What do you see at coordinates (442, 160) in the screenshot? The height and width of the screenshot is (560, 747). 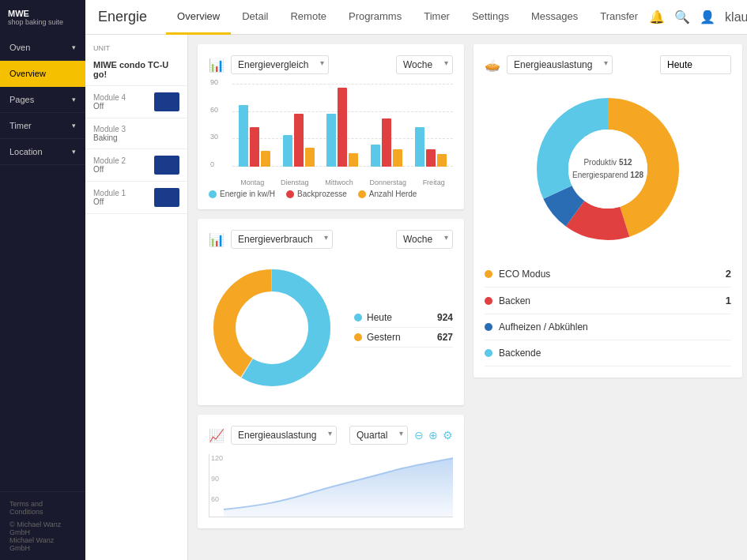 I see `bar-freitag-orange` at bounding box center [442, 160].